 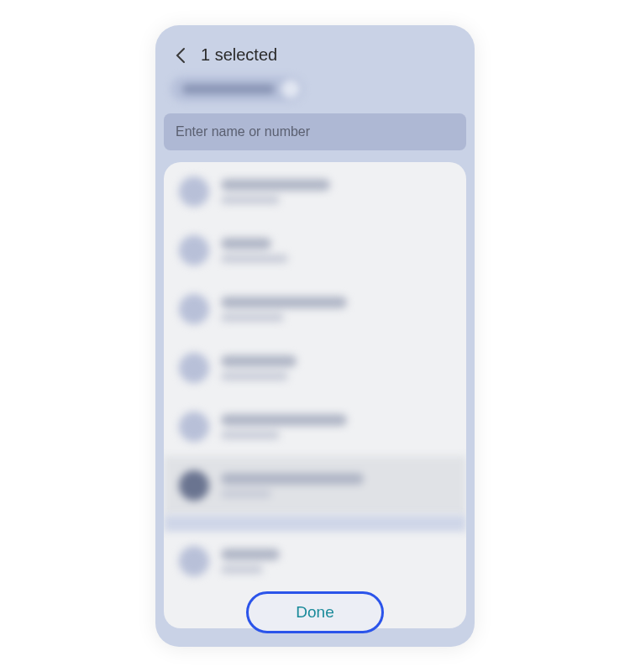 What do you see at coordinates (315, 612) in the screenshot?
I see `done-button: Done` at bounding box center [315, 612].